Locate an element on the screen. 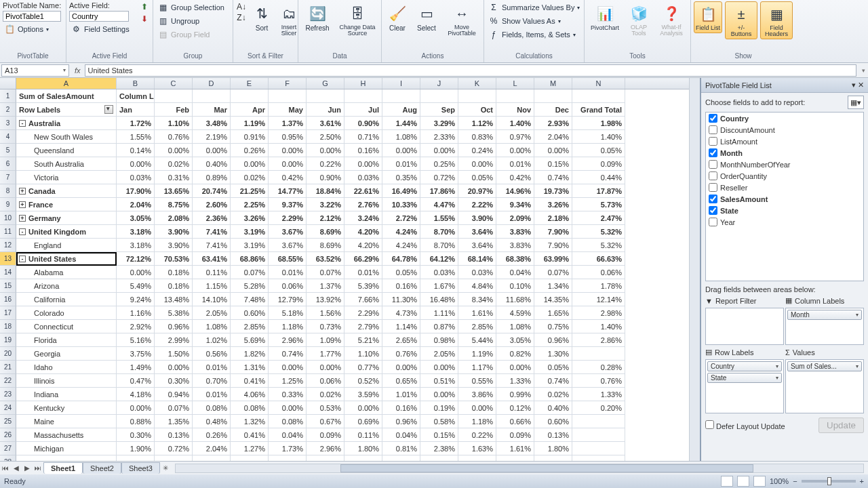  cell: 0.05% is located at coordinates (477, 178).